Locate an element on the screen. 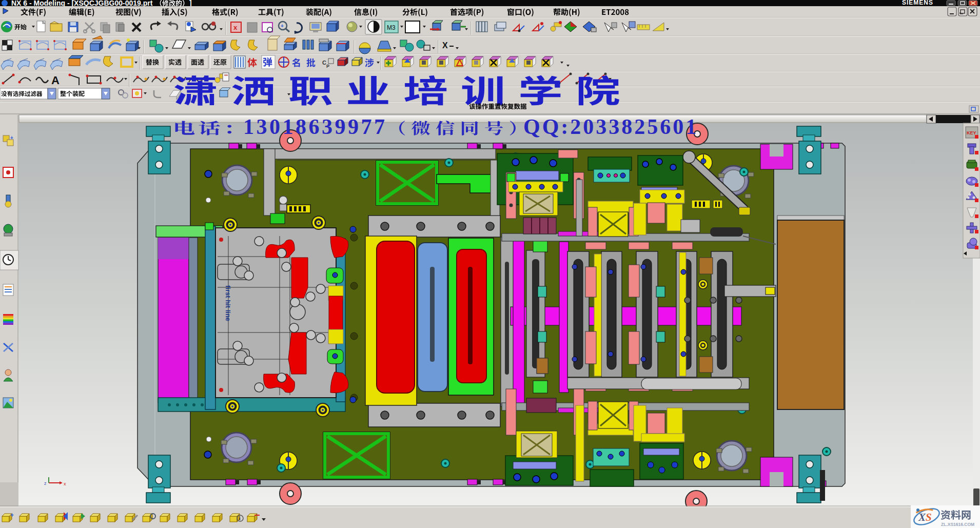  svg-text: A is located at coordinates (55, 80).